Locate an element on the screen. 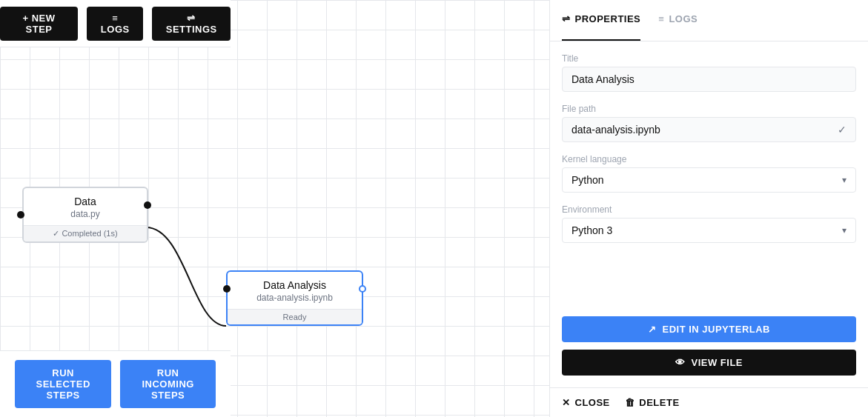 This screenshot has width=868, height=417. environment-field-group: Environment Python 3 ▾ is located at coordinates (709, 224).